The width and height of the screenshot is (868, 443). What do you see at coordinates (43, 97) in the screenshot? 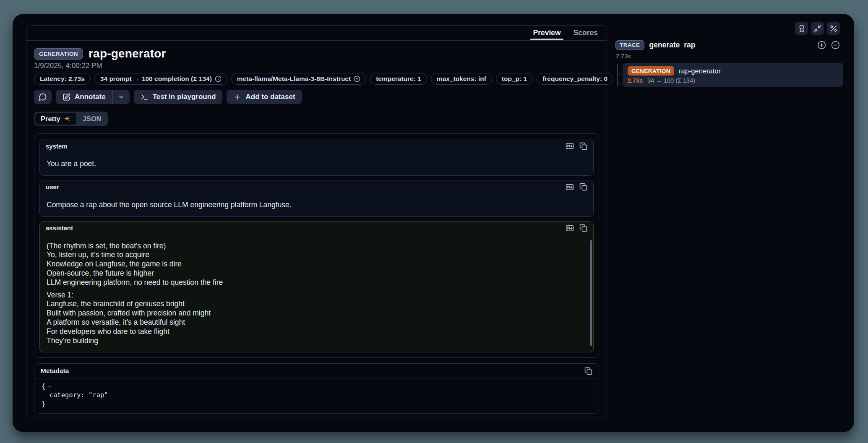
I see `comment-bubble-icon` at bounding box center [43, 97].